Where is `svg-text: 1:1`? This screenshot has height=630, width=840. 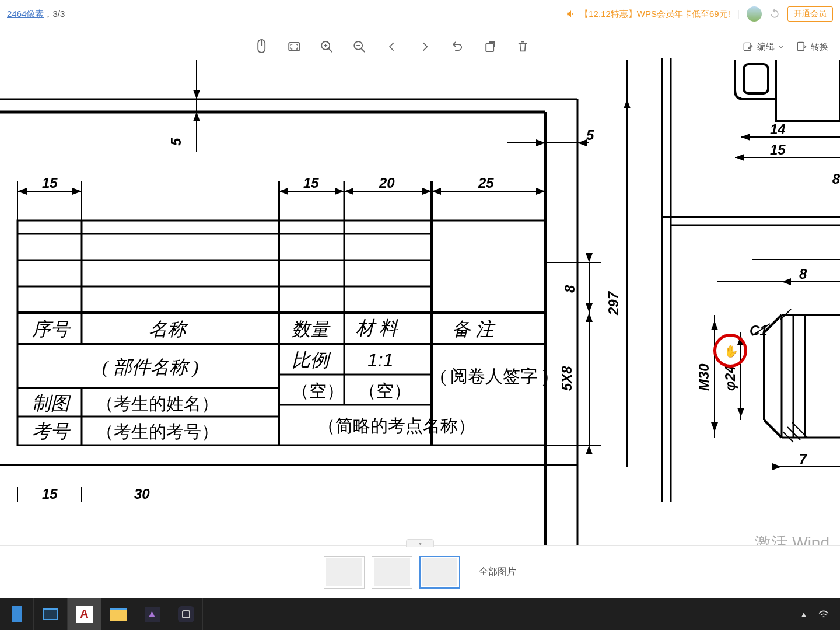
svg-text: 1:1 is located at coordinates (380, 360).